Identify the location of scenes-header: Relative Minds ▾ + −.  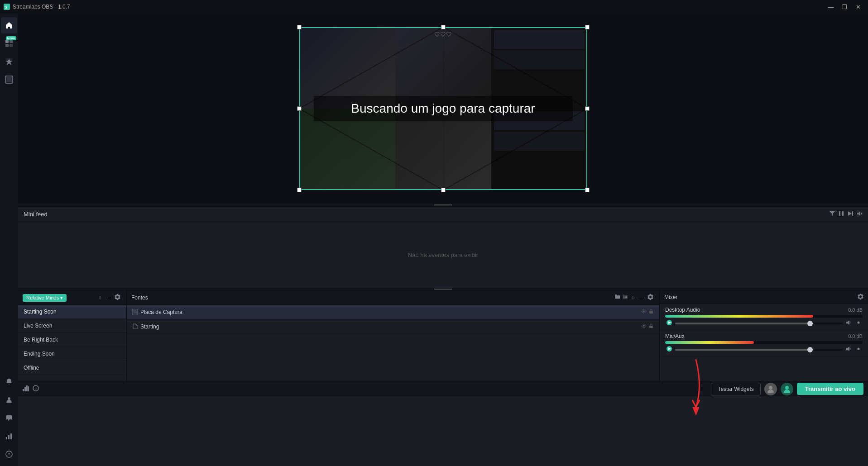
(72, 298).